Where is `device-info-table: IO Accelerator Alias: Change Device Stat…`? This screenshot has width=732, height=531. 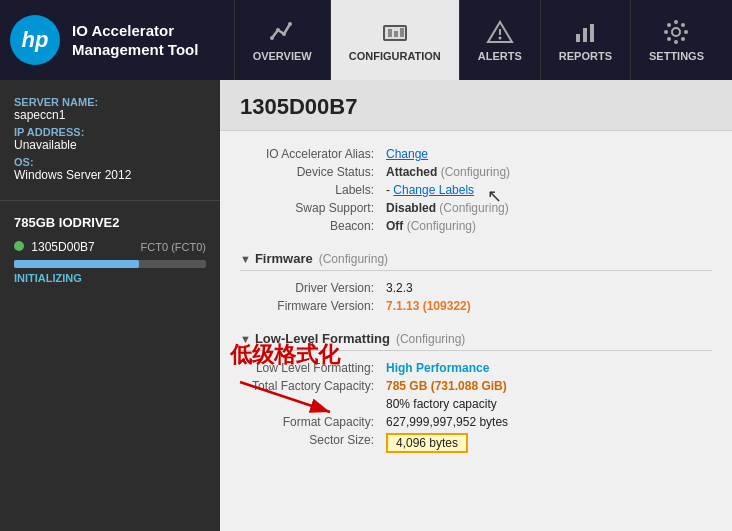
device-info-table: IO Accelerator Alias: Change Device Stat… is located at coordinates (476, 190).